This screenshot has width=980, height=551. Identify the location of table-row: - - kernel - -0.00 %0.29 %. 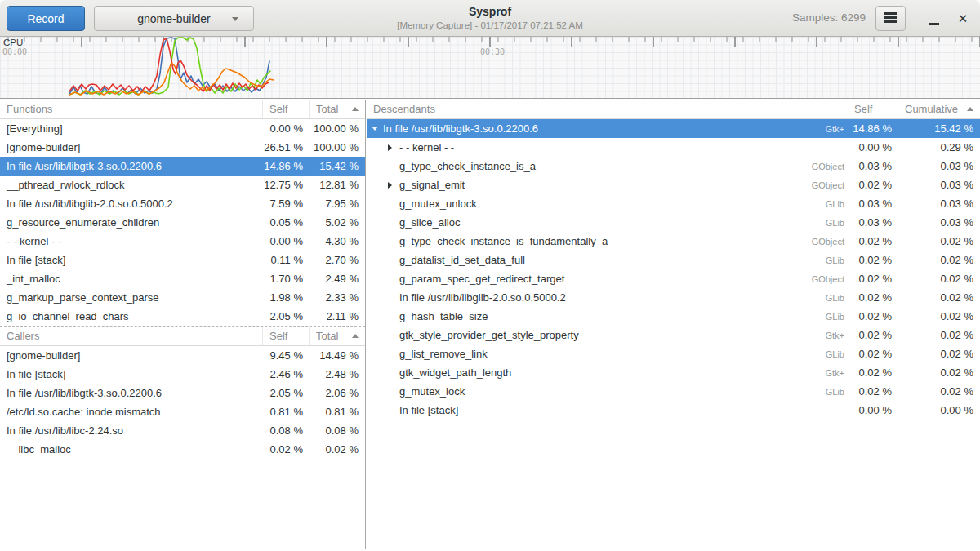
(673, 147).